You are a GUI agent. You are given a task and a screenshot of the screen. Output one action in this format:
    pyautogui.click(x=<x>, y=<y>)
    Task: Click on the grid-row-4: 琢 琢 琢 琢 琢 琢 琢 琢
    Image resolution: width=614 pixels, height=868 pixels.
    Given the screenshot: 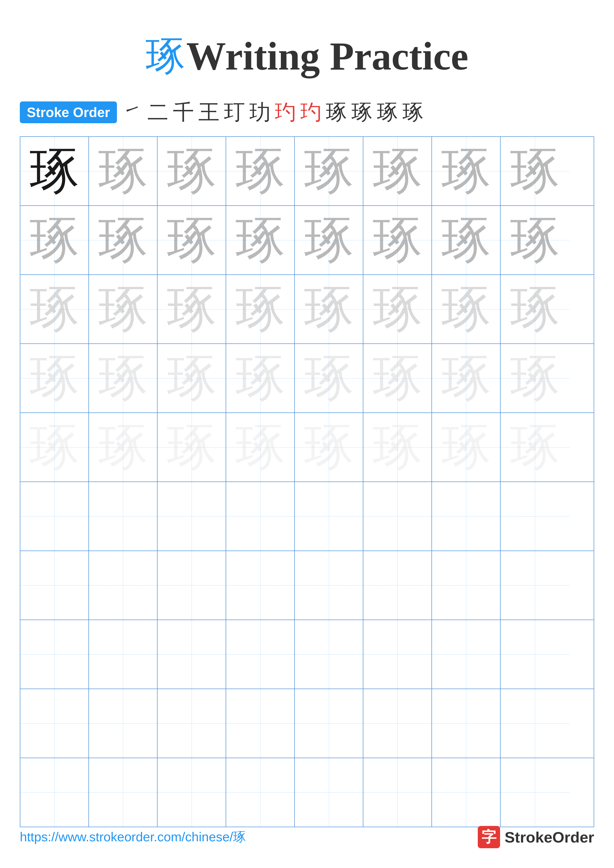 What is the action you would take?
    pyautogui.click(x=307, y=378)
    